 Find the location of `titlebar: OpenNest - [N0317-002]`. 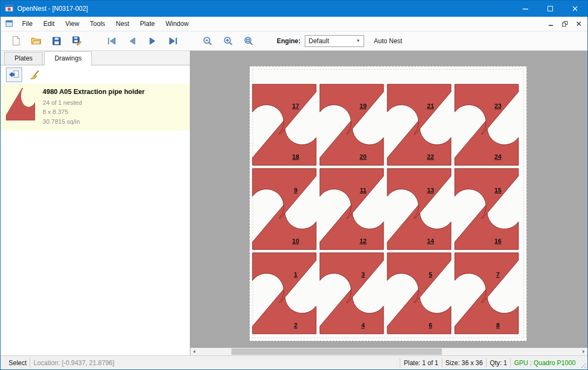

titlebar: OpenNest - [N0317-002] is located at coordinates (294, 9).